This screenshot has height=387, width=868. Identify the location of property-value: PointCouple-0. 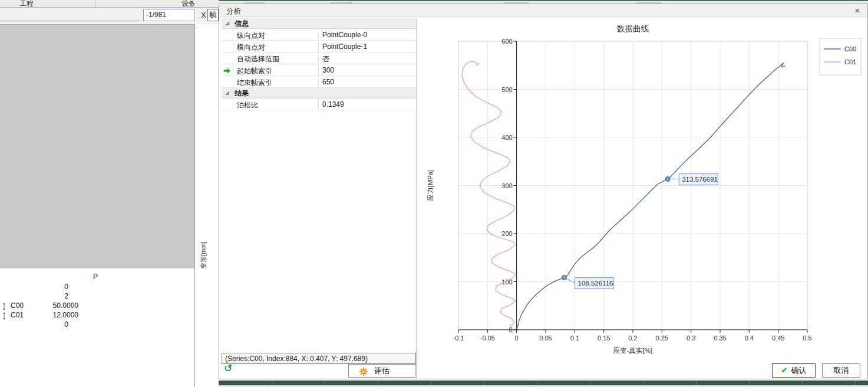
(368, 34).